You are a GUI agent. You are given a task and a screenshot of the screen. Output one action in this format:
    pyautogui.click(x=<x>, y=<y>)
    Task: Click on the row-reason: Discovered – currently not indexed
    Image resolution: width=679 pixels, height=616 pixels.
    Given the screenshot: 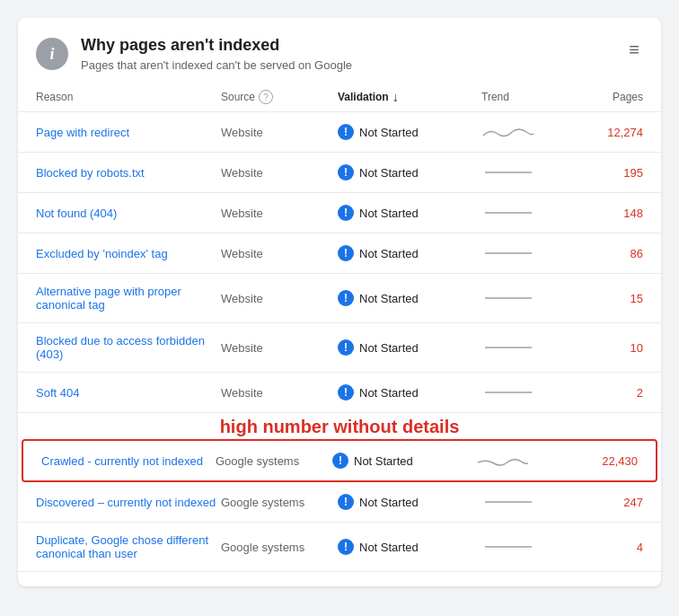 What is the action you would take?
    pyautogui.click(x=128, y=503)
    